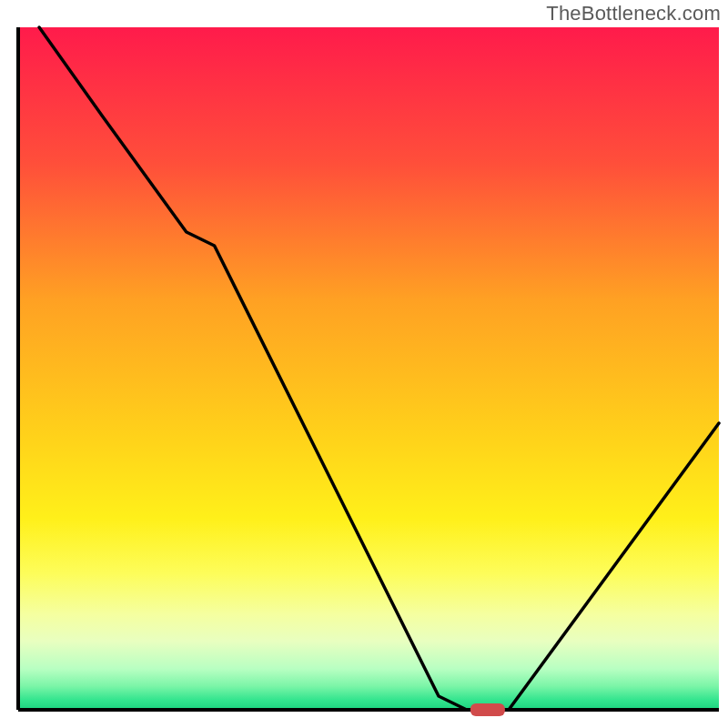  What do you see at coordinates (488, 710) in the screenshot?
I see `optimum-marker` at bounding box center [488, 710].